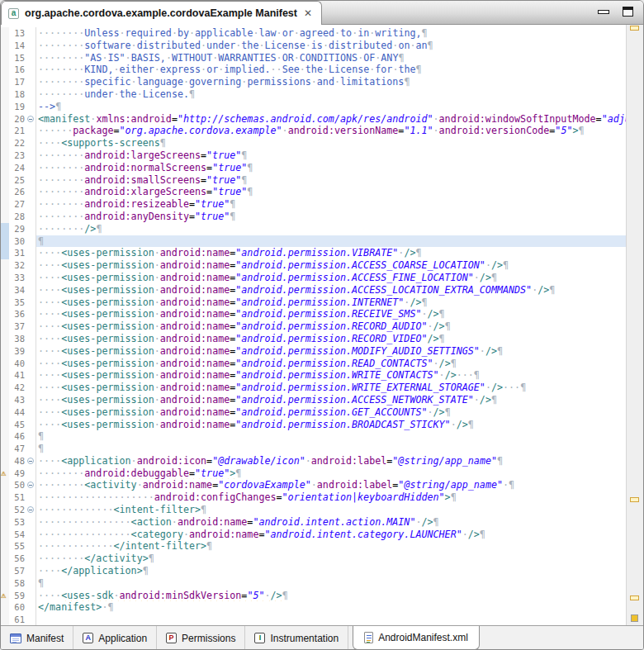 The image size is (644, 650). I want to click on code-text: ····················android:configChange…, so click(331, 497).